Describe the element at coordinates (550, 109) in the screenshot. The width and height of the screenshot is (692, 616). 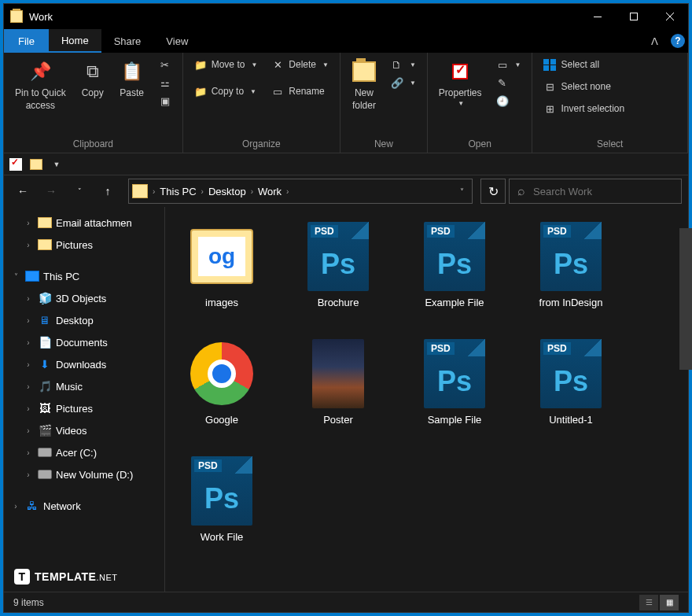
I see `invert-icon: ⊞` at that location.